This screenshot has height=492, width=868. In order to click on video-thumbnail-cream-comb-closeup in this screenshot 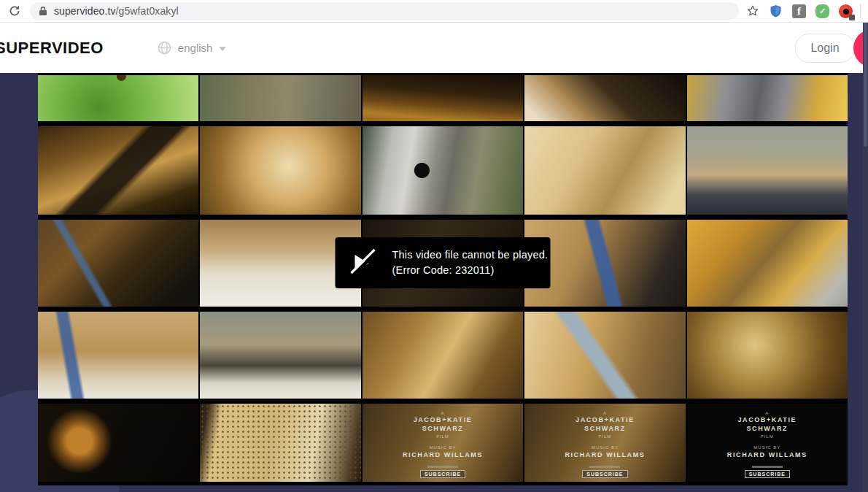, I will do `click(605, 171)`.